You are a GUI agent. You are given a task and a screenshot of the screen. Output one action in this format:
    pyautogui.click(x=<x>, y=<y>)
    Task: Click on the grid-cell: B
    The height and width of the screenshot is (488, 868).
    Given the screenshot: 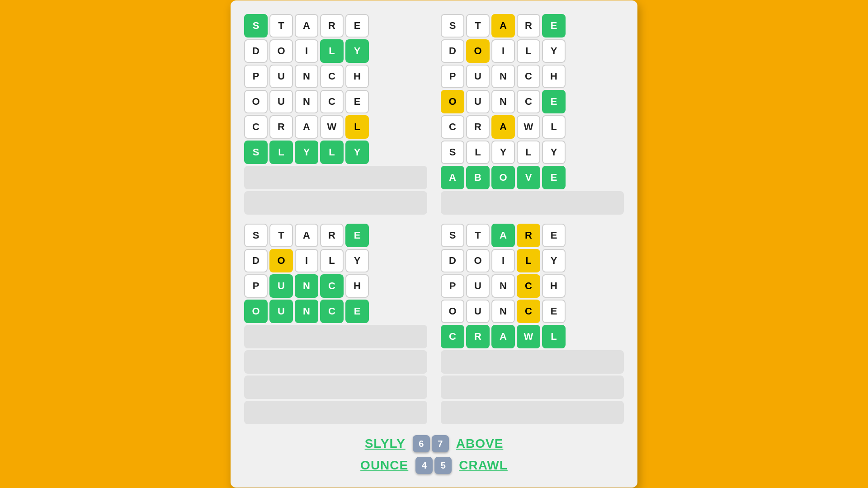 What is the action you would take?
    pyautogui.click(x=478, y=178)
    